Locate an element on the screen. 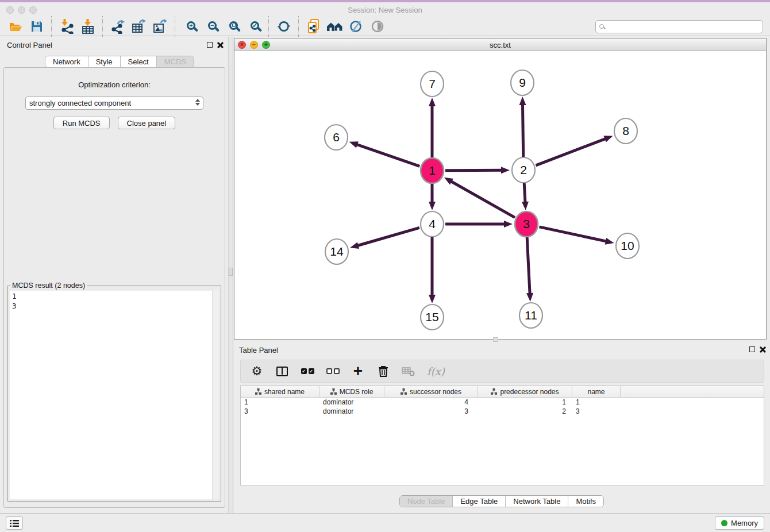  table-body: 1dominator4113dominator323 is located at coordinates (502, 407).